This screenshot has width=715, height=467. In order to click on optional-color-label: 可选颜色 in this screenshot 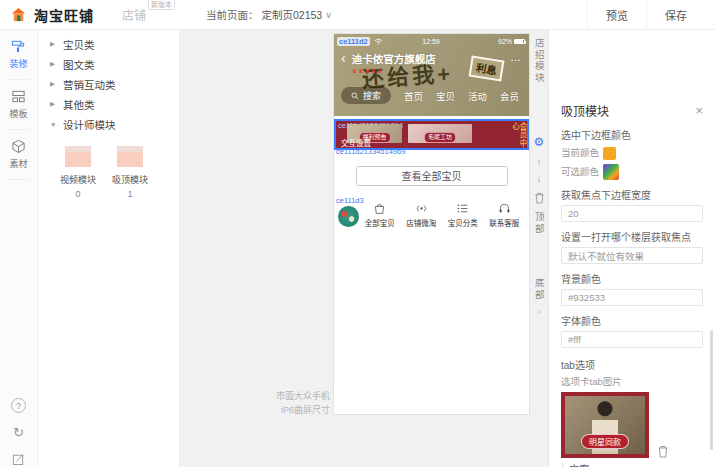, I will do `click(582, 172)`.